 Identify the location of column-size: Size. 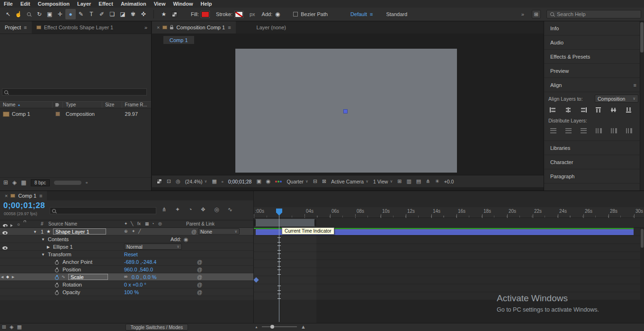
(112, 105).